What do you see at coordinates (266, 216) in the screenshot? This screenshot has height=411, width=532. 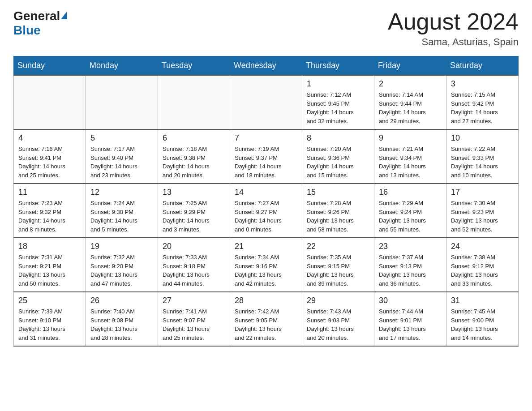 I see `day-detail: Sunrise: 7:27 AM Sunset: 9:27 PM Dayligh…` at bounding box center [266, 216].